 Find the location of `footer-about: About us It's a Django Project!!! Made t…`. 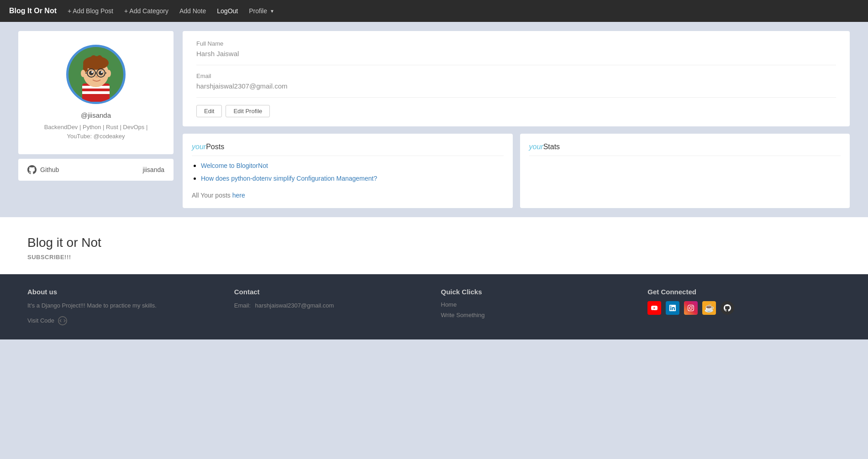

footer-about: About us It's a Django Project!!! Made t… is located at coordinates (124, 307).